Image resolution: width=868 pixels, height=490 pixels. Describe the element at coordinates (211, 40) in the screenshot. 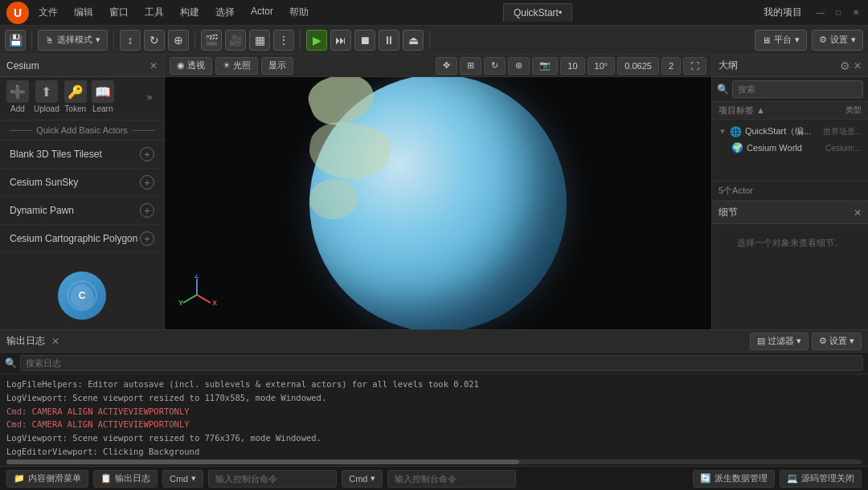

I see `camera-button: 🎬` at that location.